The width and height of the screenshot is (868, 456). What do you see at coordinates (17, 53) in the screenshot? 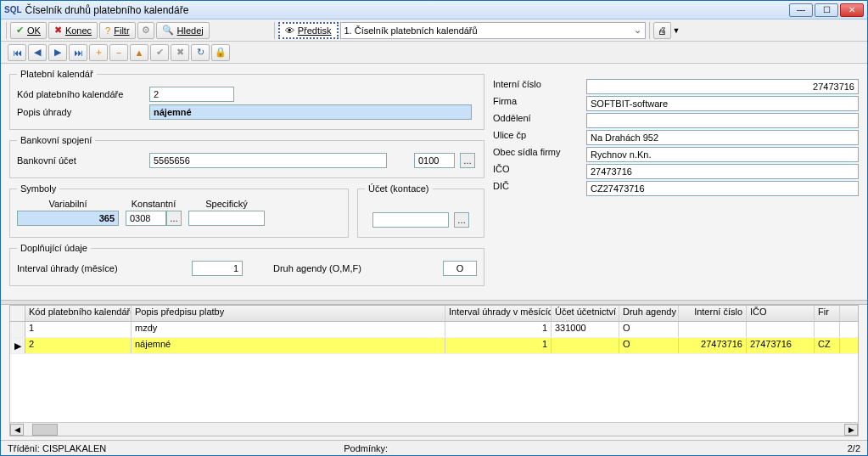
I see `first-button: ⏮` at bounding box center [17, 53].